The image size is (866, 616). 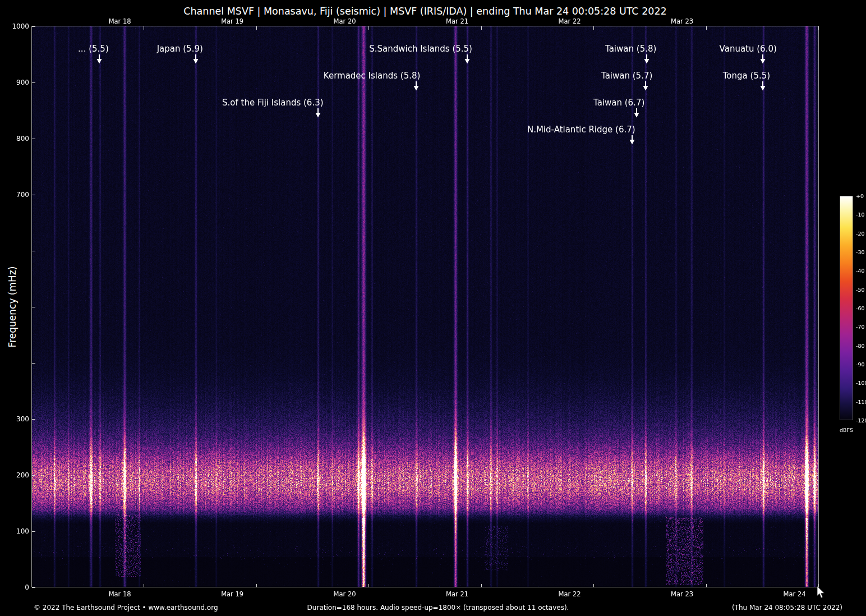 I want to click on x-tick-label-top: Mar 20, so click(x=345, y=21).